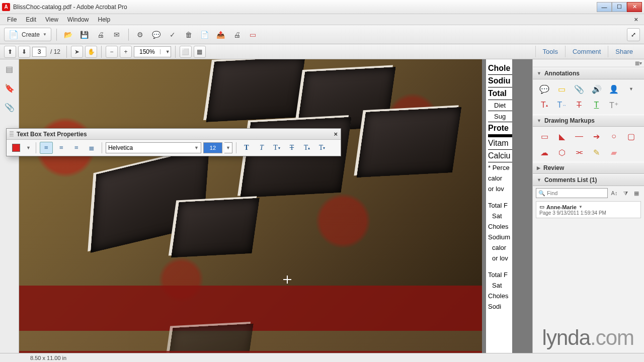 This screenshot has width=644, height=362. I want to click on menu-view: View, so click(52, 20).